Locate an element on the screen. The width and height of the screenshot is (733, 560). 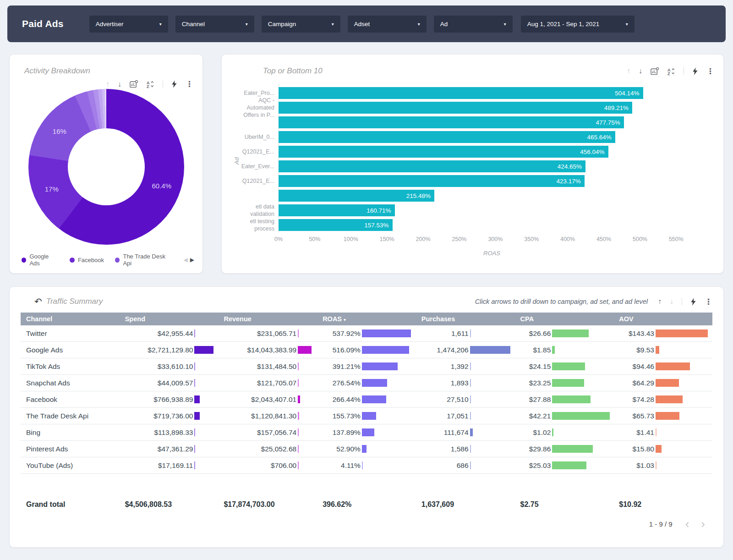
bar: 456.04% is located at coordinates (443, 152).